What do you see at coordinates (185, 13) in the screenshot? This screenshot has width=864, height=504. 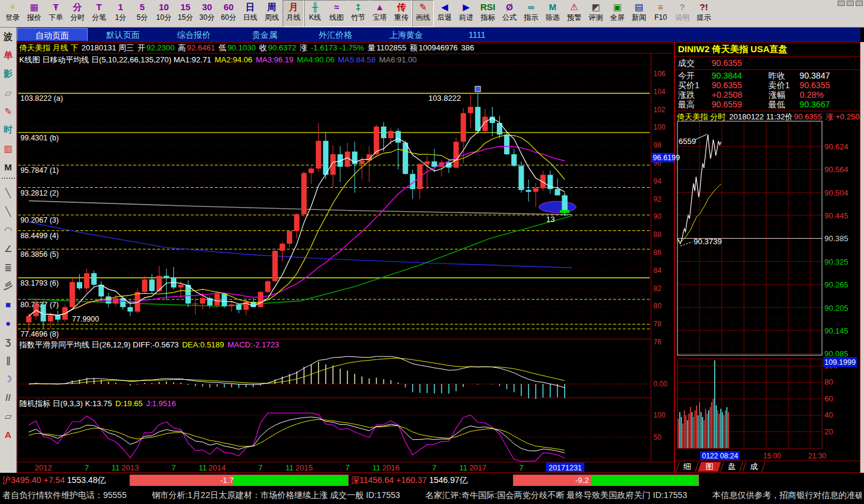 I see `toolbar-button-min15: 1515分` at bounding box center [185, 13].